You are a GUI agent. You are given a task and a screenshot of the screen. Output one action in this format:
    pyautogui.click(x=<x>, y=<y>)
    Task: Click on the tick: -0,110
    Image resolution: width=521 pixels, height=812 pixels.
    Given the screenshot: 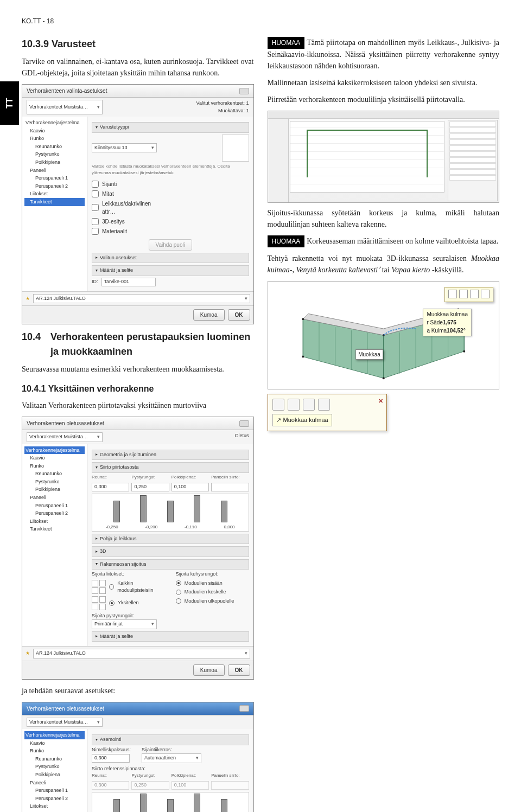 What is the action you would take?
    pyautogui.click(x=191, y=527)
    